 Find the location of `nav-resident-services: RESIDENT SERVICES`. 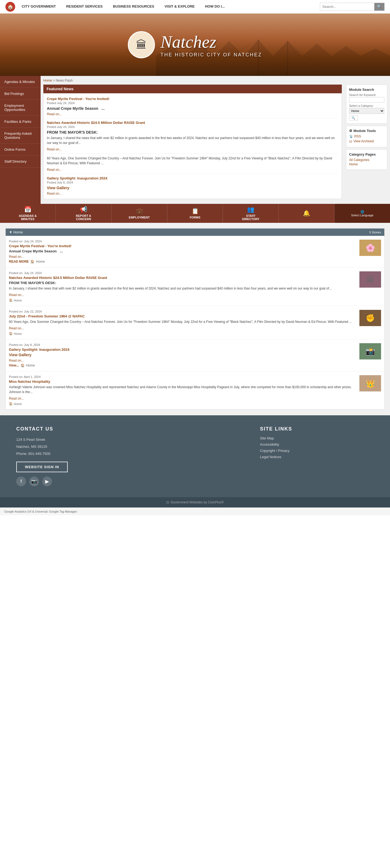

nav-resident-services: RESIDENT SERVICES is located at coordinates (84, 7).